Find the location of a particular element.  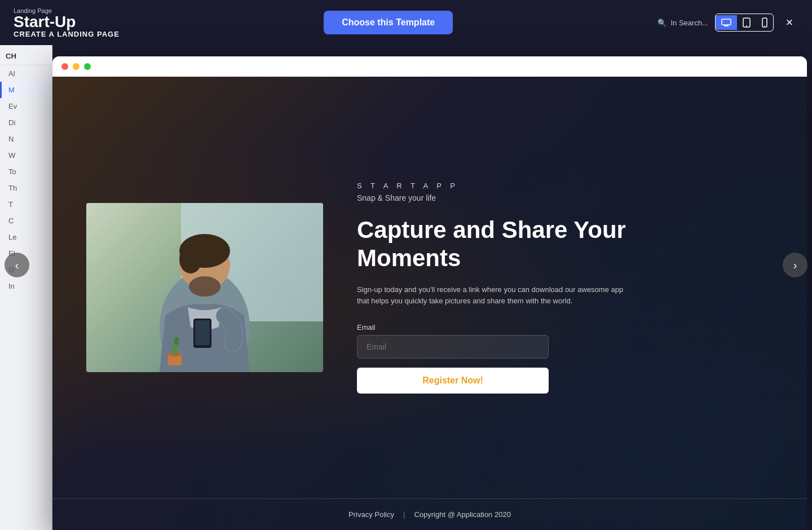

header-center: Choose this Template is located at coordinates (388, 23).